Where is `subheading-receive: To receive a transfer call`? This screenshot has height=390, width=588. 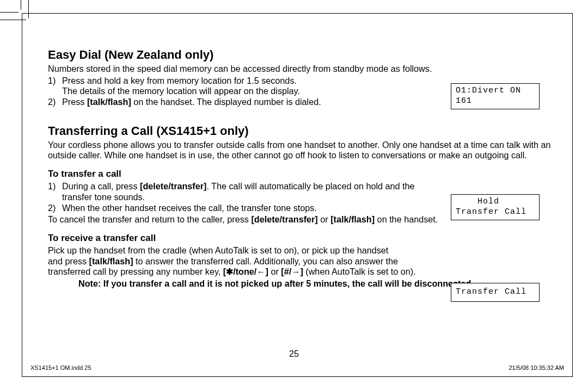
subheading-receive: To receive a transfer call is located at coordinates (309, 238).